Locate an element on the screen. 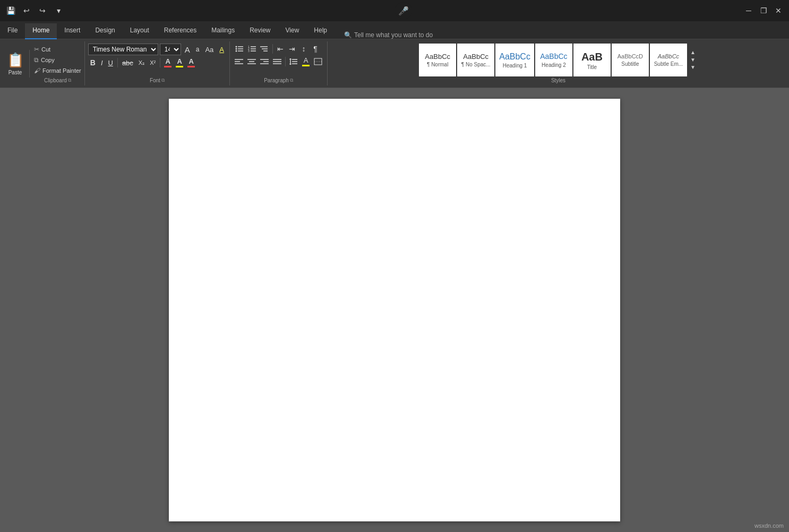  show-formatting-button: ¶ is located at coordinates (315, 49).